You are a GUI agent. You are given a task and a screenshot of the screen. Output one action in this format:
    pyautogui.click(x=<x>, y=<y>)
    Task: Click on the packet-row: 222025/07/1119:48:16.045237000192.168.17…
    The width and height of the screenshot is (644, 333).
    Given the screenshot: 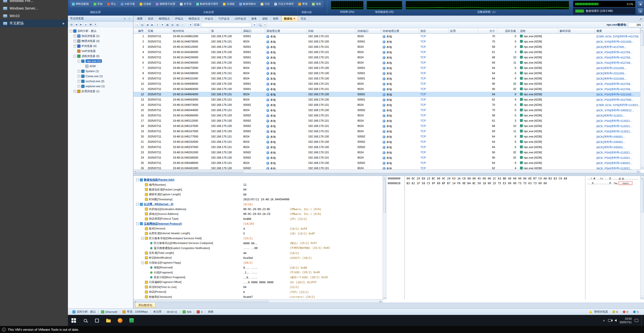 What is the action you would take?
    pyautogui.click(x=387, y=147)
    